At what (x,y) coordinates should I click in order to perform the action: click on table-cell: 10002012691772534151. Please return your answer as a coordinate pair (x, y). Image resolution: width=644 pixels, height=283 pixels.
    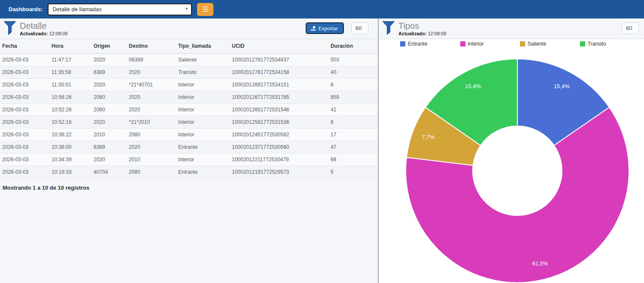
    Looking at the image, I should click on (279, 84).